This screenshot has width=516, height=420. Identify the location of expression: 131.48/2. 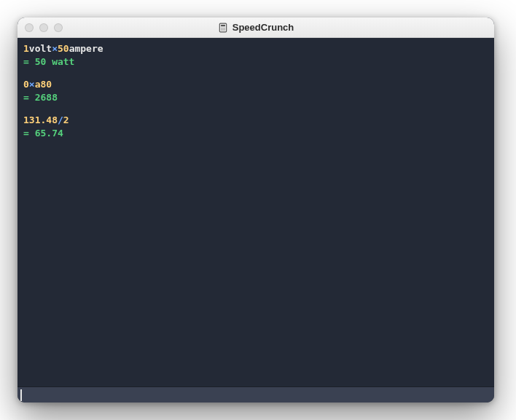
(256, 120).